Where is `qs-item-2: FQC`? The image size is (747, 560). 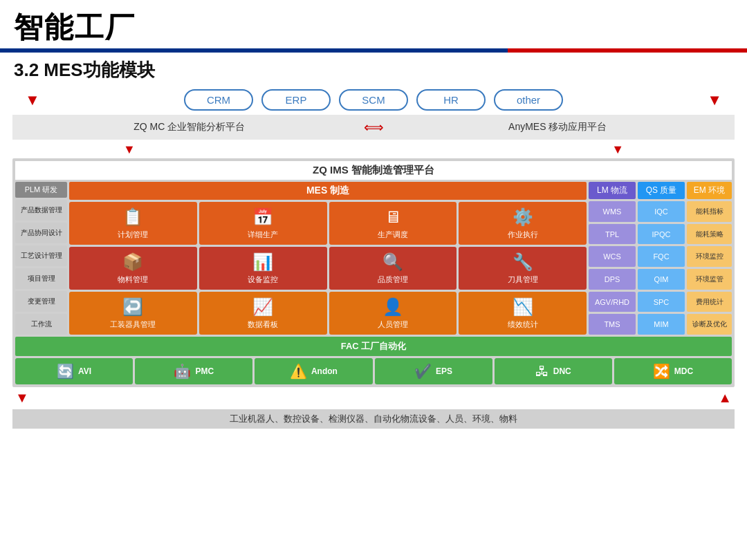 qs-item-2: FQC is located at coordinates (661, 256).